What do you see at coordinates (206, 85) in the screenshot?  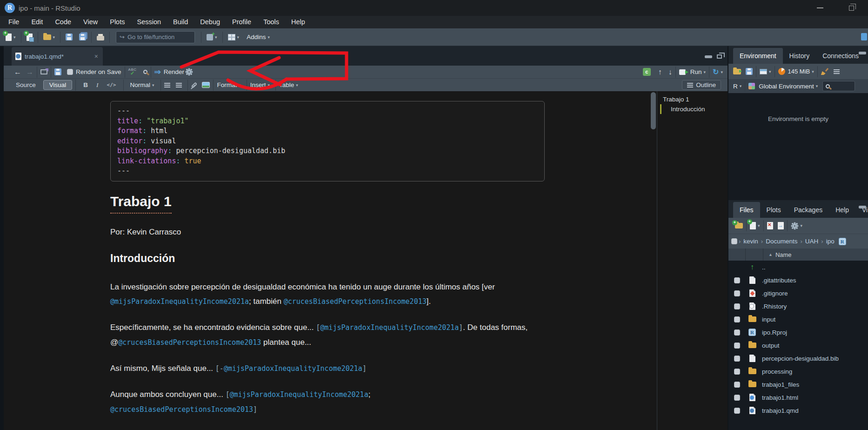 I see `image-icon` at bounding box center [206, 85].